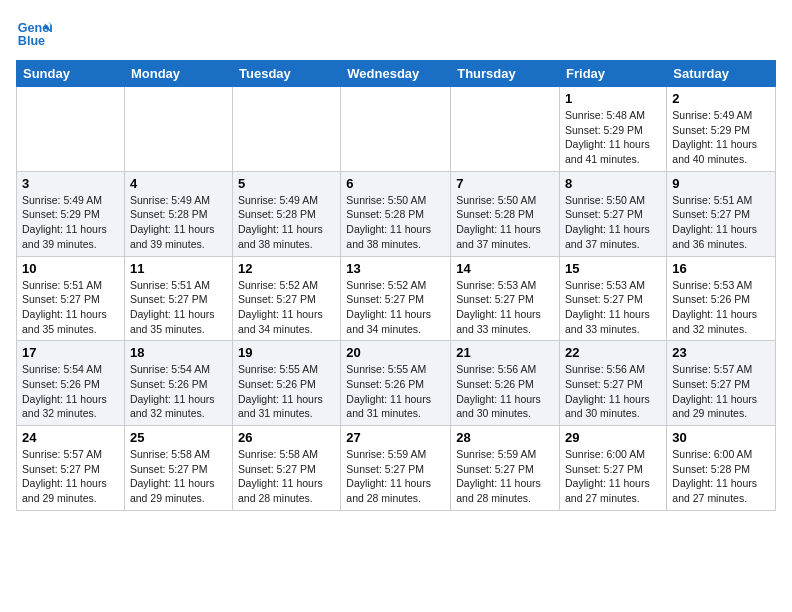  What do you see at coordinates (614, 74) in the screenshot?
I see `weekday-header-friday: Friday` at bounding box center [614, 74].